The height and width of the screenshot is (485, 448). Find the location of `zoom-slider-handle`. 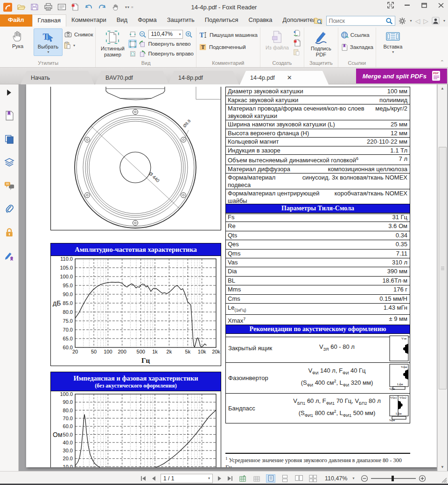

zoom-slider-handle is located at coordinates (393, 478).